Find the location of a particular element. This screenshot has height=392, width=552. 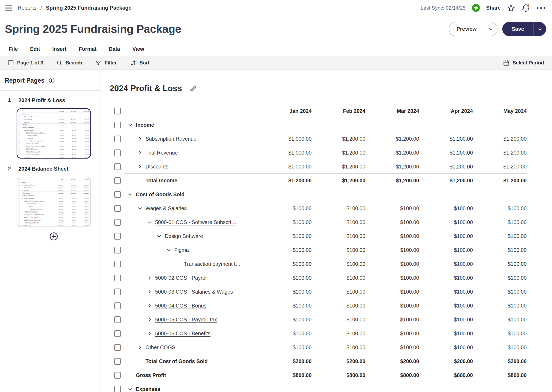

thumb-row: Total Cost of Goods Sold$200.00$200.00$2… is located at coordinates (55, 227).